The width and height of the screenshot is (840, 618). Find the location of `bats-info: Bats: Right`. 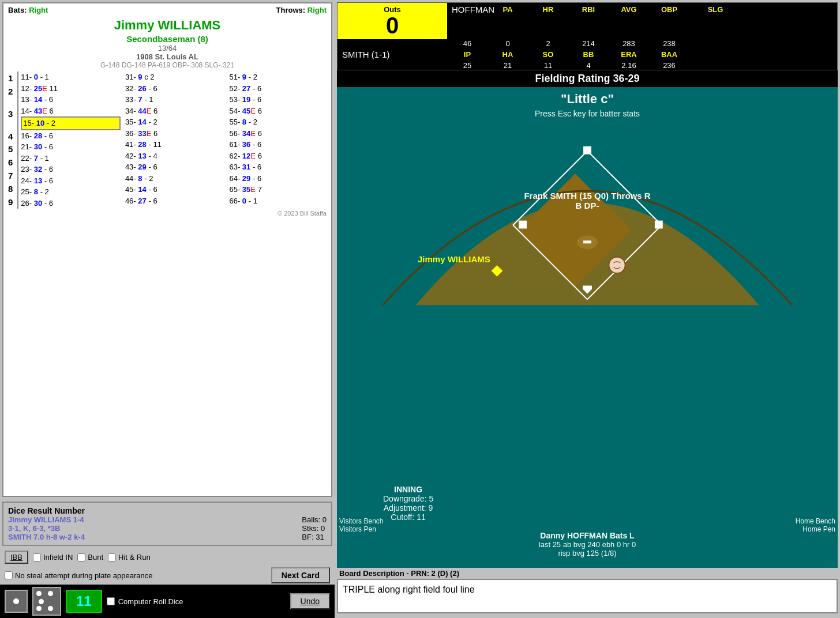

bats-info: Bats: Right is located at coordinates (28, 10).